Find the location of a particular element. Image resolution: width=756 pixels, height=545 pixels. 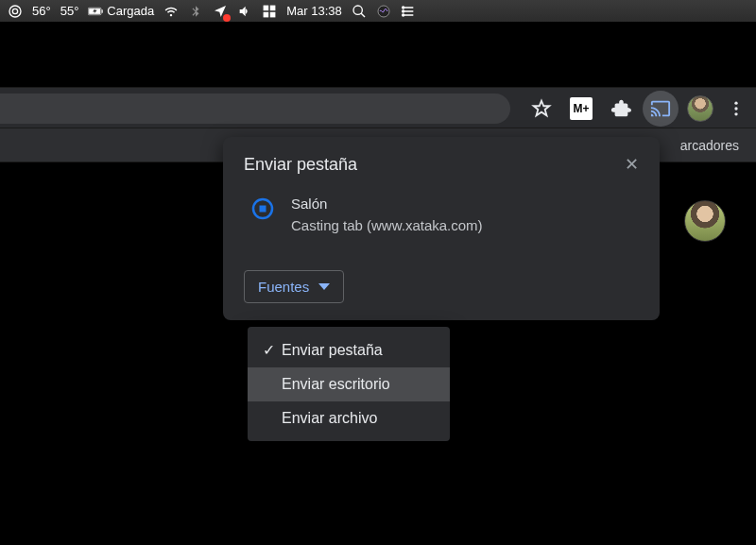

battery-charging-icon is located at coordinates (95, 11).